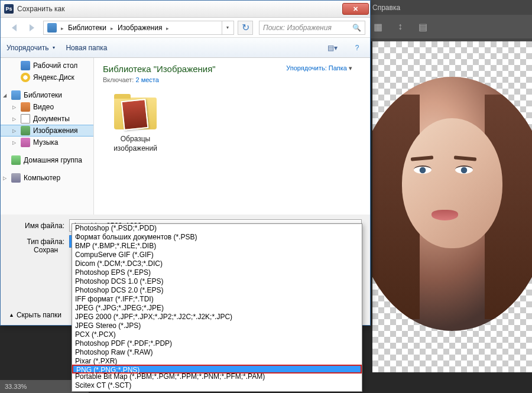 This screenshot has height=393, width=532. Describe the element at coordinates (25, 77) in the screenshot. I see `yandex-icon` at that location.